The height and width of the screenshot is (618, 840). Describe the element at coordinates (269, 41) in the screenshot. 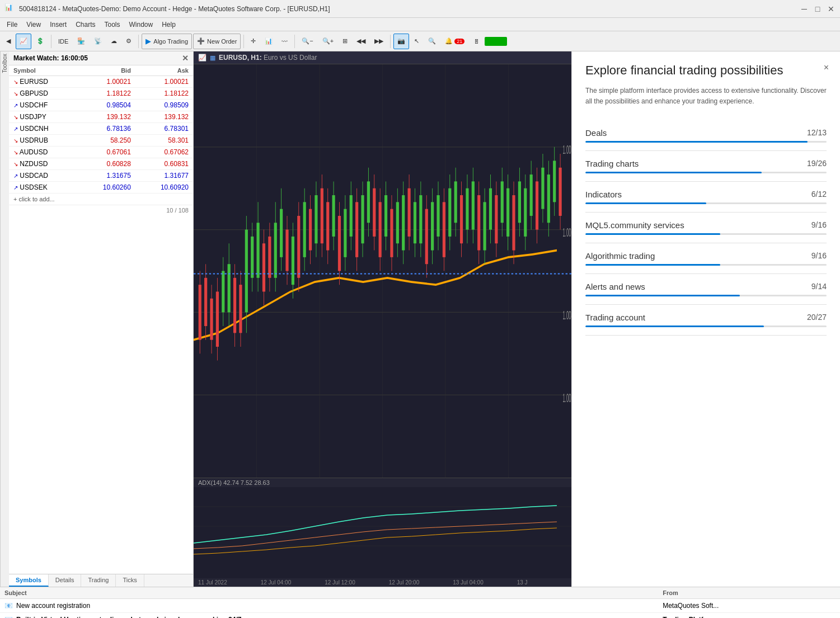

I see `bar-chart-button: 📊` at that location.